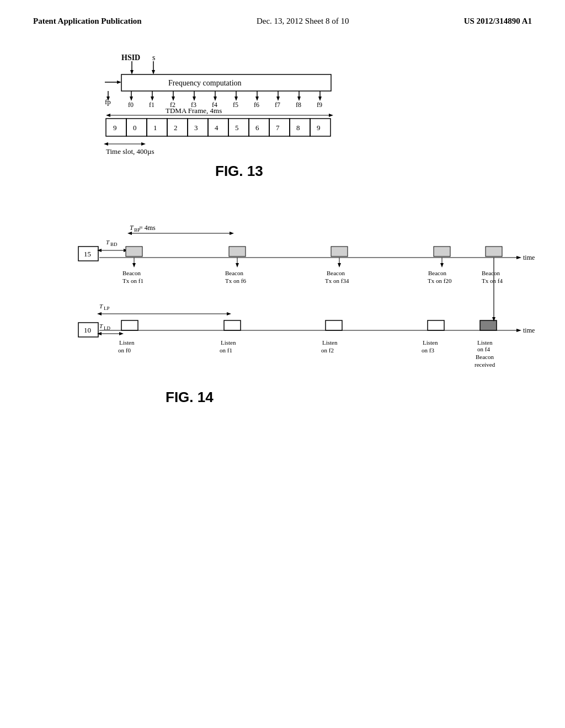  I want to click on page-header: Patent Application Publication Dec. 13, …, so click(282, 17).